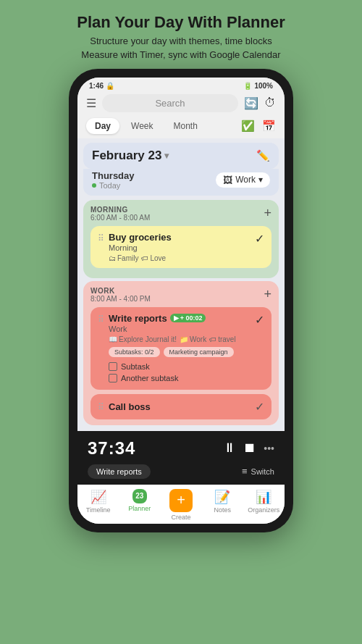 The width and height of the screenshot is (362, 644). I want to click on work-tag-icon: 🖼, so click(227, 180).